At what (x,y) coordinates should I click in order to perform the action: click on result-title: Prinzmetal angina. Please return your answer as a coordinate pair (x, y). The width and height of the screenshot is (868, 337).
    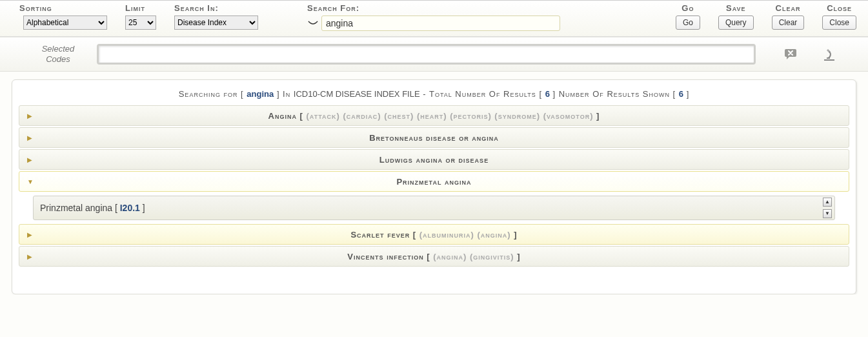
    Looking at the image, I should click on (434, 182).